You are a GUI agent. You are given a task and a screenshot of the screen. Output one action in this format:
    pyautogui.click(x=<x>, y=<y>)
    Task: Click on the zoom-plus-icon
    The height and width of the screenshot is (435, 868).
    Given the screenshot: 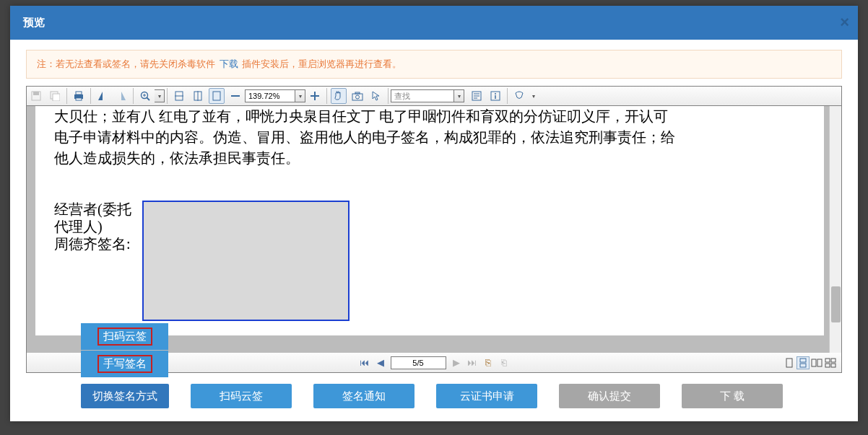 What is the action you would take?
    pyautogui.click(x=315, y=96)
    